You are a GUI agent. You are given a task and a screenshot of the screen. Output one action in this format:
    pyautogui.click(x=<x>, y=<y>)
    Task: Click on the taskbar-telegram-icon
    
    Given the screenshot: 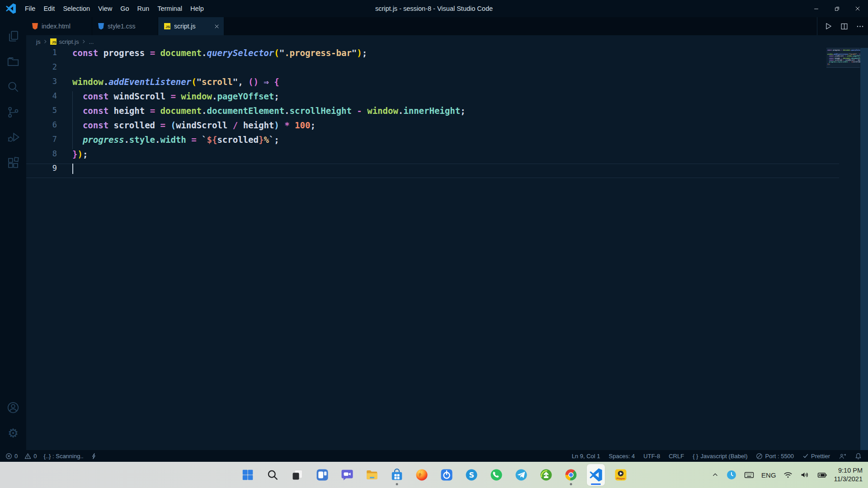 What is the action you would take?
    pyautogui.click(x=521, y=475)
    